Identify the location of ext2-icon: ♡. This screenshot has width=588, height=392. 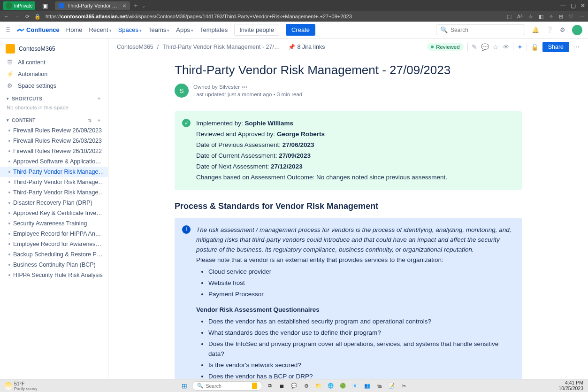
(571, 17).